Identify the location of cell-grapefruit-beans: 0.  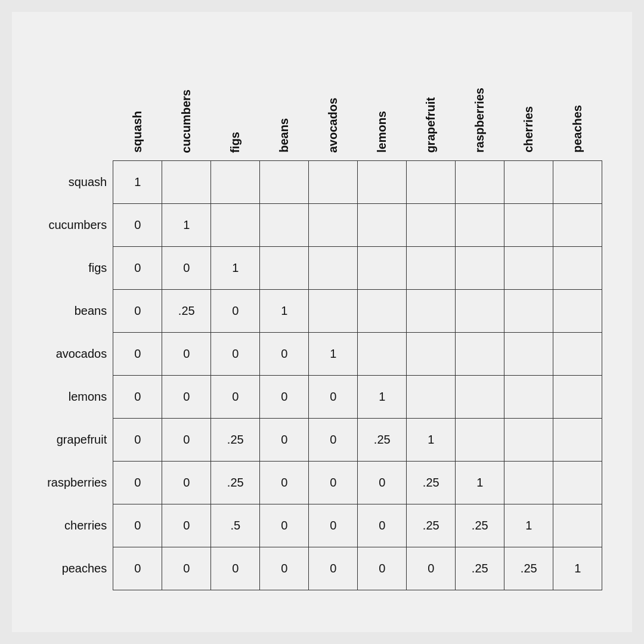
(284, 440).